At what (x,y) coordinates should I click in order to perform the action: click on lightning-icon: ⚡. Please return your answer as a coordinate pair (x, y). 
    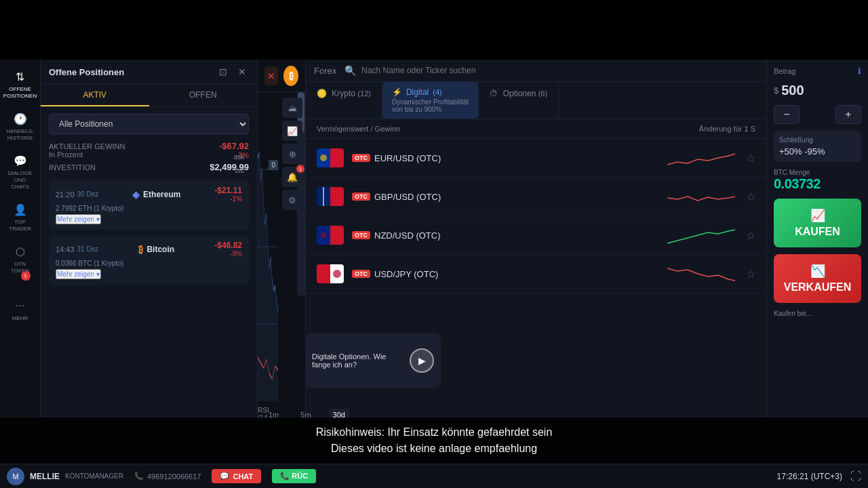
    Looking at the image, I should click on (397, 92).